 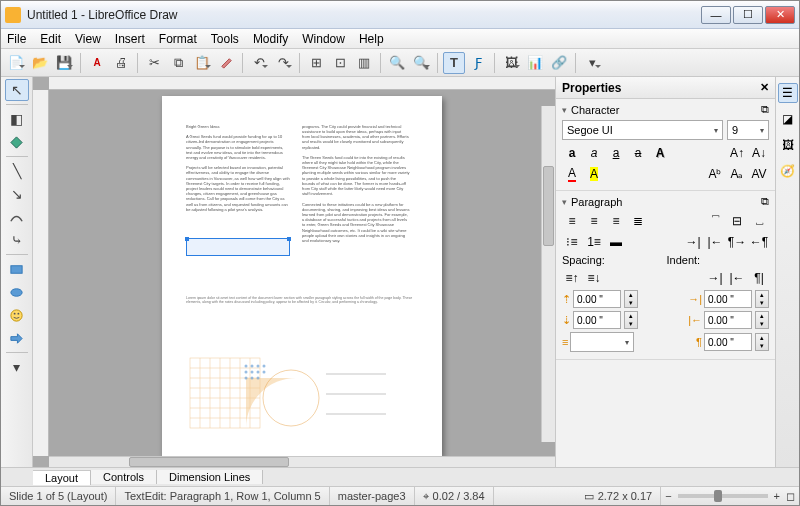 I want to click on font-color-button: A, so click(x=572, y=174).